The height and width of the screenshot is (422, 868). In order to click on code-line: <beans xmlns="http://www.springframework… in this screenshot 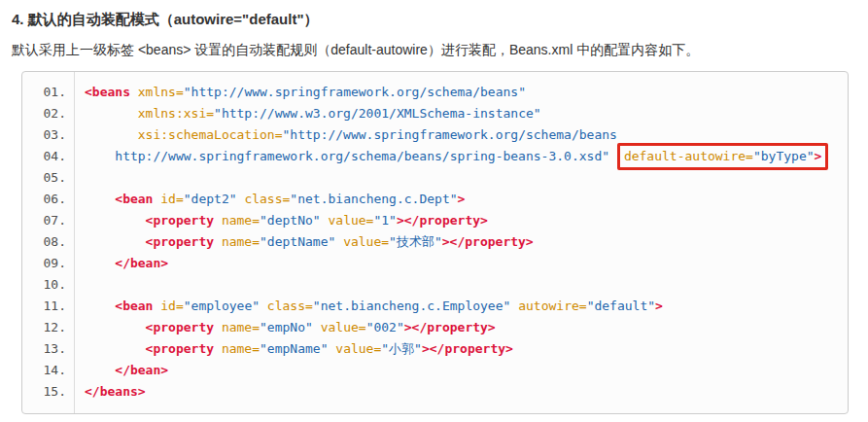, I will do `click(467, 92)`.